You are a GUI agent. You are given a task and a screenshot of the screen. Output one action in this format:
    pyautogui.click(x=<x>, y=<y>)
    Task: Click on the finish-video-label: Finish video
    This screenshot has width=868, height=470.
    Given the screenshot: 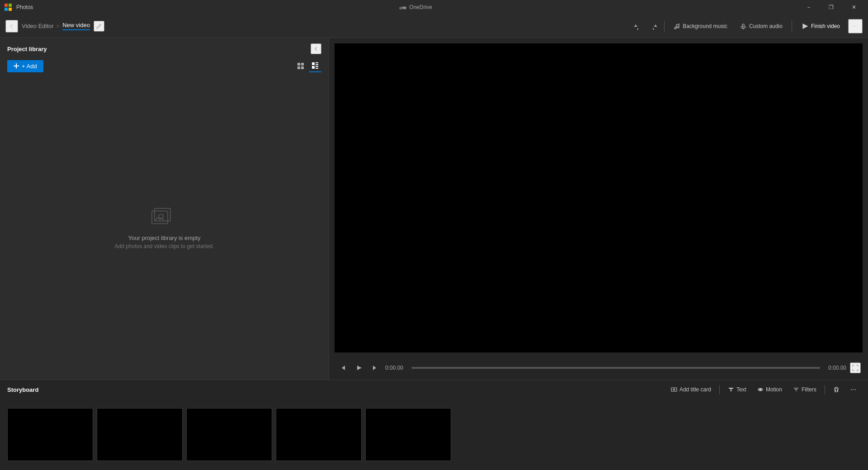 What is the action you would take?
    pyautogui.click(x=826, y=26)
    